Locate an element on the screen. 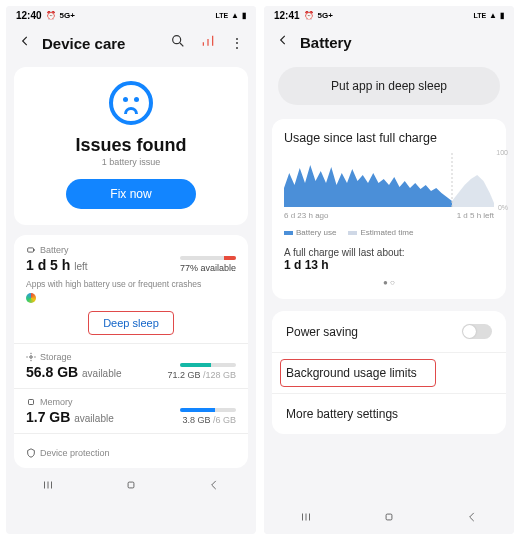 This screenshot has width=522, height=542. usage-card: Usage since last full charge 100 0% 6 d … is located at coordinates (389, 209).